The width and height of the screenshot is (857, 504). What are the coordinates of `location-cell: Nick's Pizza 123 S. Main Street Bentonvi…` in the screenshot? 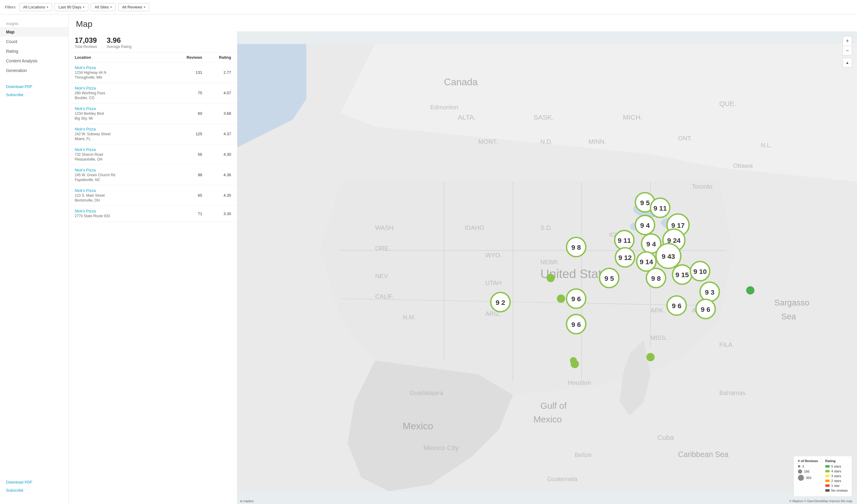 It's located at (127, 195).